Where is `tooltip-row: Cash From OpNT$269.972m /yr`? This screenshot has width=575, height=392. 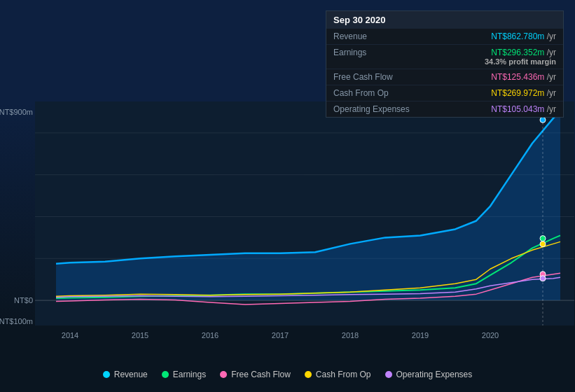 tooltip-row: Cash From OpNT$269.972m /yr is located at coordinates (445, 94).